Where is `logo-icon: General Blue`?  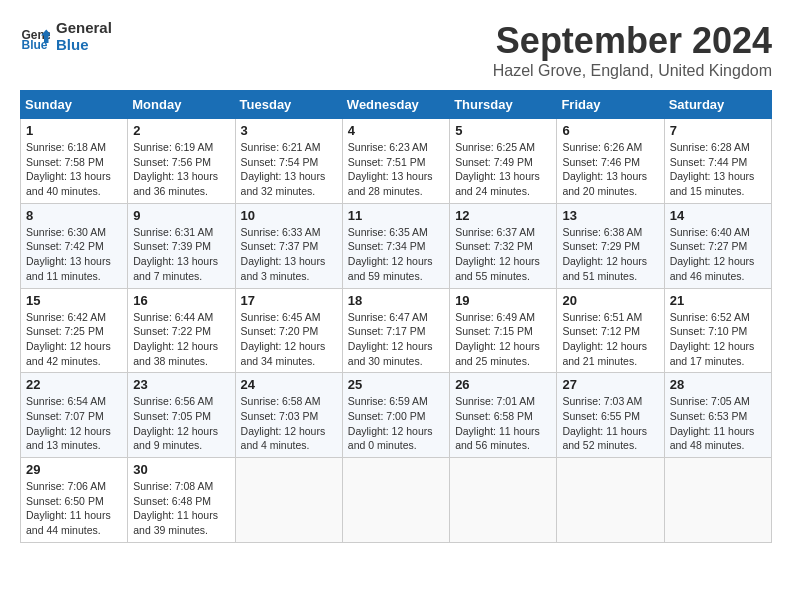 logo-icon: General Blue is located at coordinates (35, 37).